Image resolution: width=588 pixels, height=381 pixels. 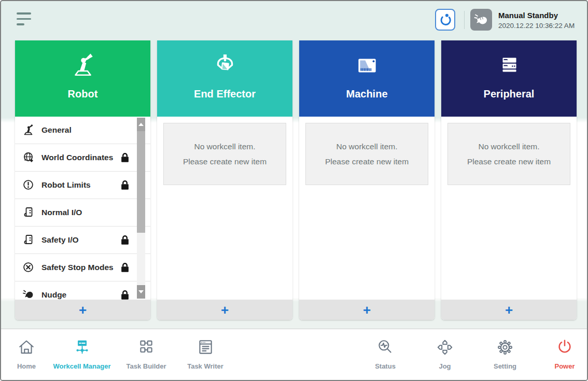 I want to click on robot-item-label: Safety I/O, so click(x=60, y=240).